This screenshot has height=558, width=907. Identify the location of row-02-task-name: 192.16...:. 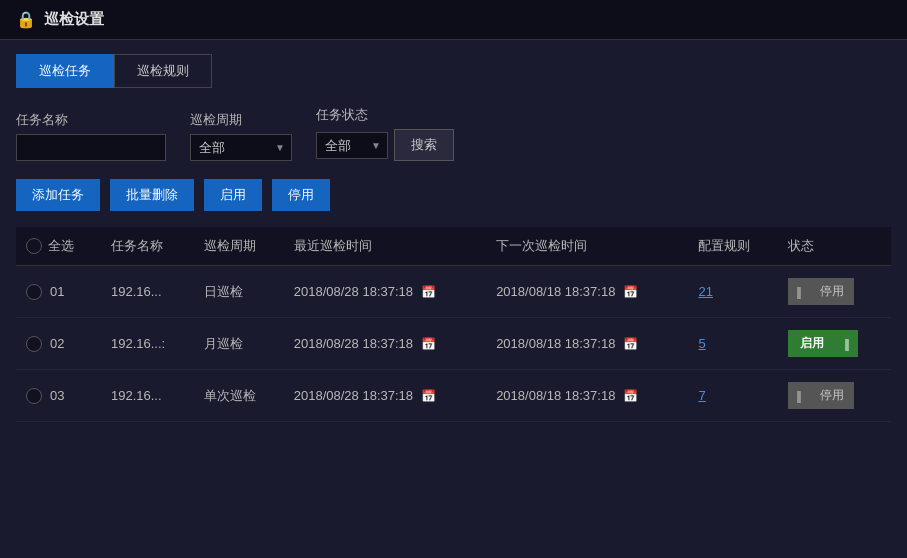
(148, 344).